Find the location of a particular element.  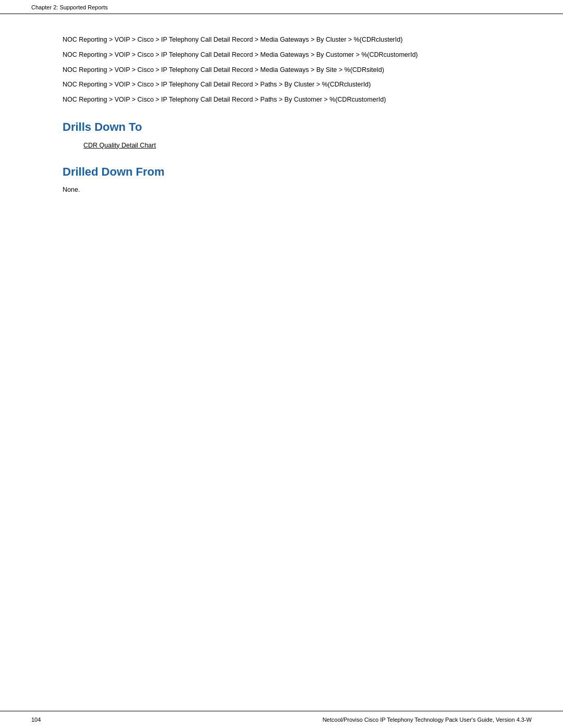

breadcrumb-text-4: NOC Reporting > VOIP > Cisco > IP Teleph… is located at coordinates (217, 84).